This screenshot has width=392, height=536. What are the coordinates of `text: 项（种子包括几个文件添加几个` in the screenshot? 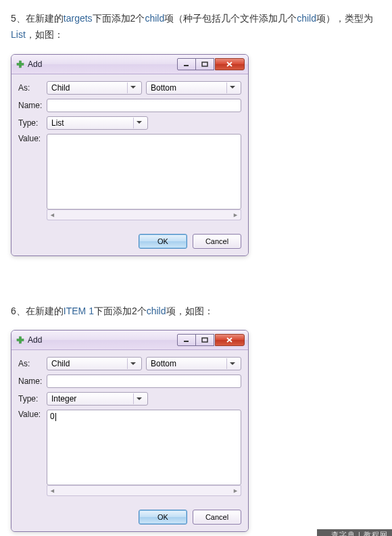 It's located at (230, 18).